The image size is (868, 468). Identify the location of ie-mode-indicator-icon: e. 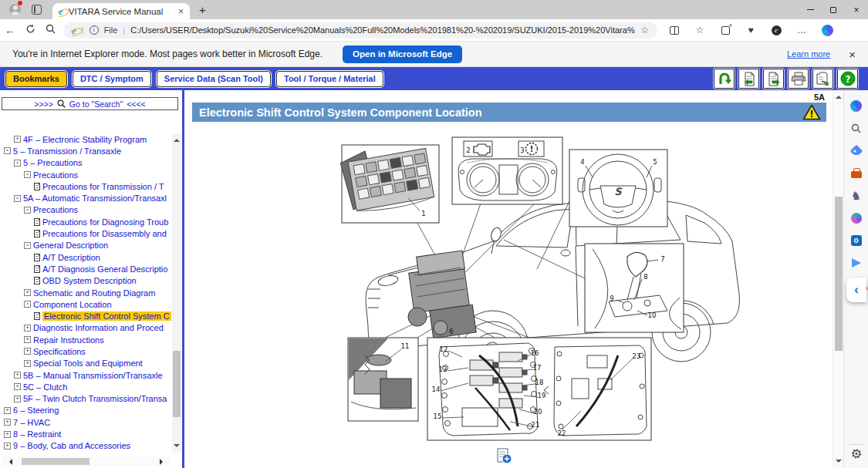
(776, 30).